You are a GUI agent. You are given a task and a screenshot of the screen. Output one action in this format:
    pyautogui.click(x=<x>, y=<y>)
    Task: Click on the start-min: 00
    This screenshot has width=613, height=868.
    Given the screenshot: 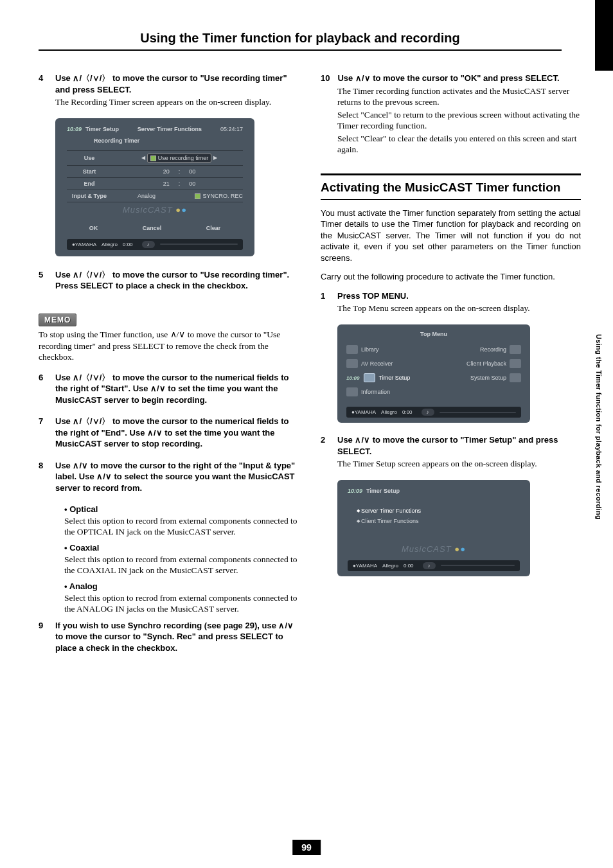 What is the action you would take?
    pyautogui.click(x=192, y=172)
    